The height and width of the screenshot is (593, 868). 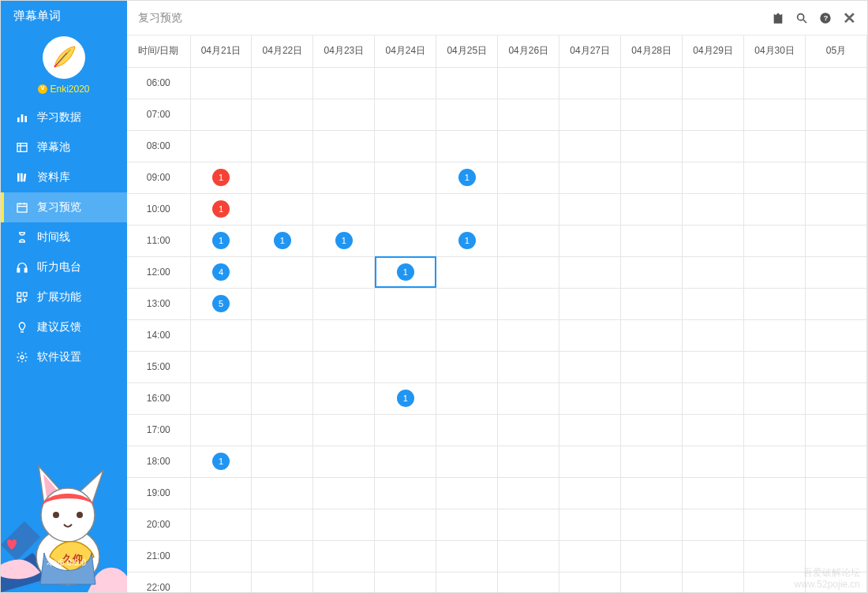 What do you see at coordinates (64, 117) in the screenshot?
I see `sidebar-item-study-data: 学习数据` at bounding box center [64, 117].